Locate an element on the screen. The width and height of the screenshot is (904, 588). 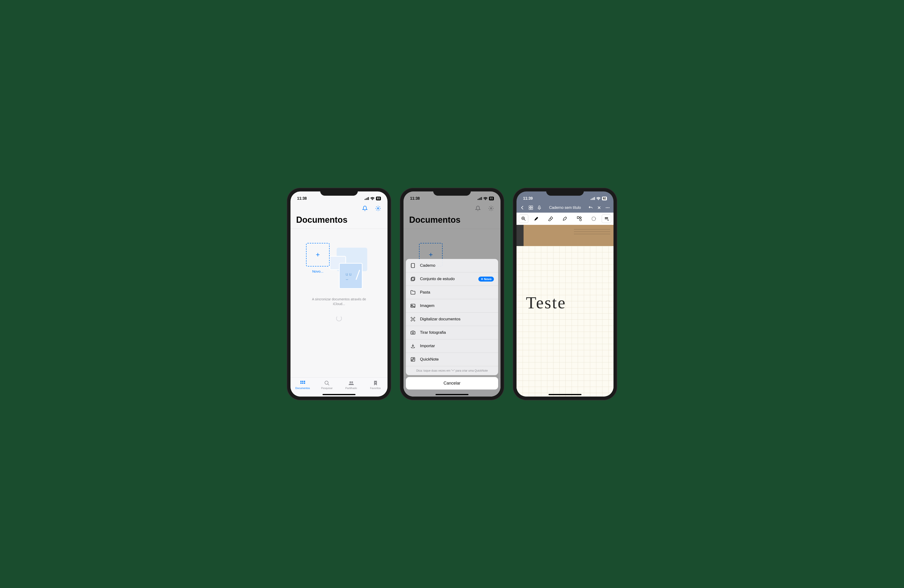
page-title: Documentos is located at coordinates (339, 222).